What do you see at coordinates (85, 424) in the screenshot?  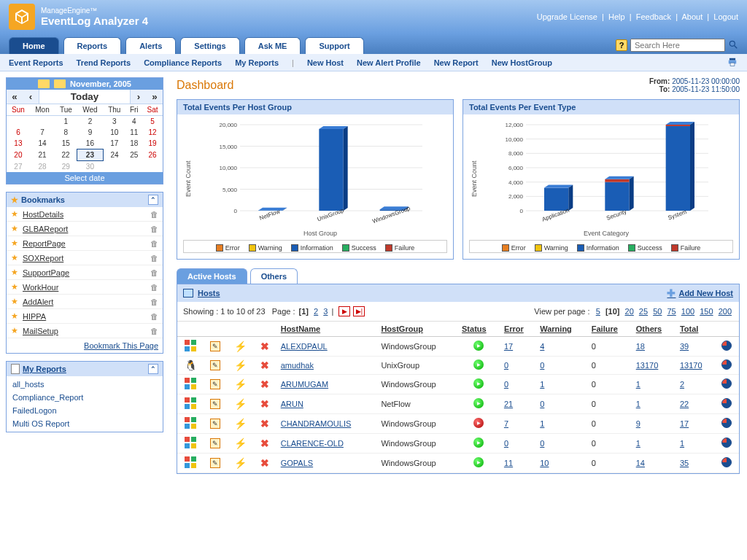 I see `report-link-multi-os-report: Multi OS Report` at bounding box center [85, 424].